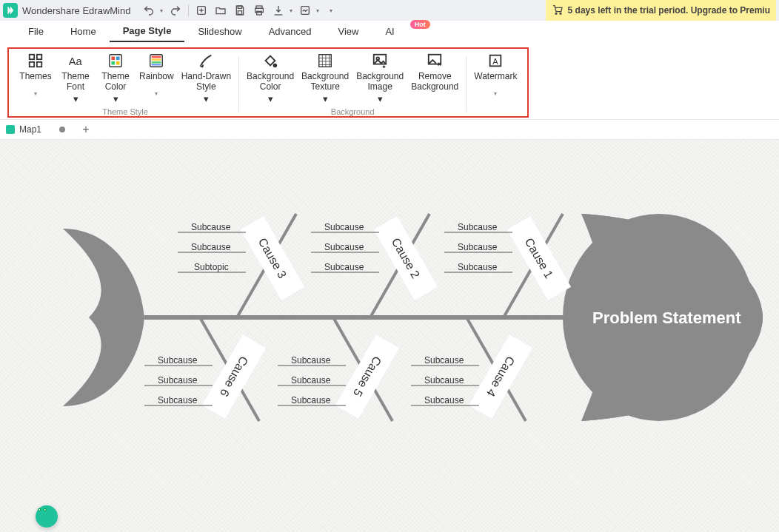  Describe the element at coordinates (47, 516) in the screenshot. I see `assistant-bubble` at that location.